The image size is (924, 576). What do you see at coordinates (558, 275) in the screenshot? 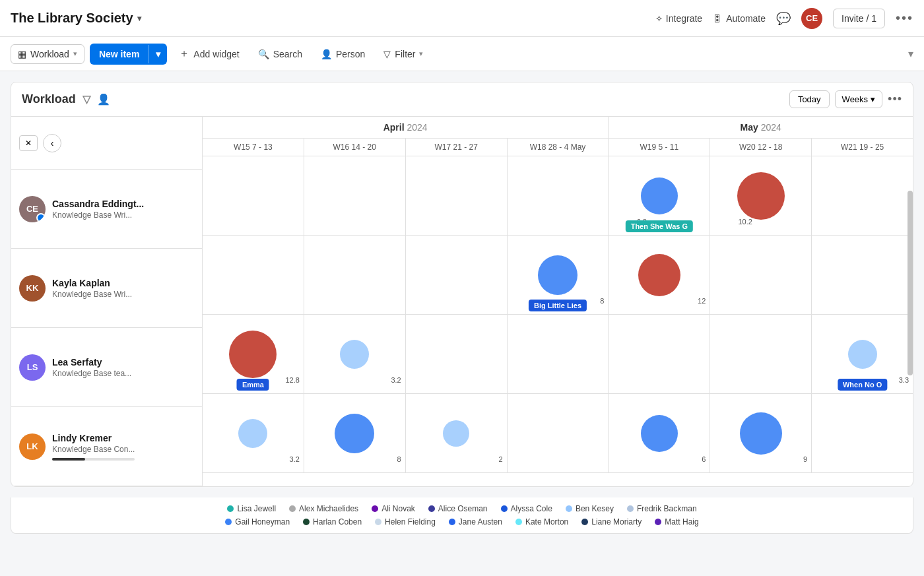
I see `data-row-kayla: 8 Big Little Lies 12` at bounding box center [558, 275].